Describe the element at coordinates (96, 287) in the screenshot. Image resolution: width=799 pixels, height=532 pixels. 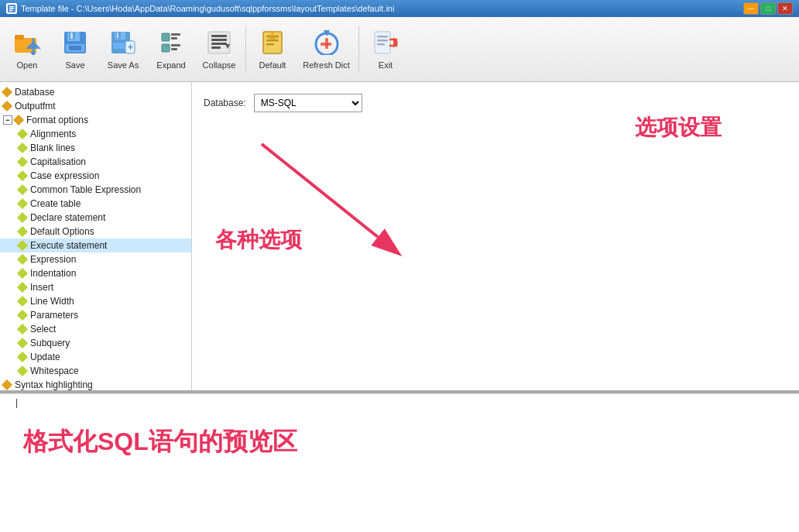
I see `tree-item-insert: Insert` at that location.